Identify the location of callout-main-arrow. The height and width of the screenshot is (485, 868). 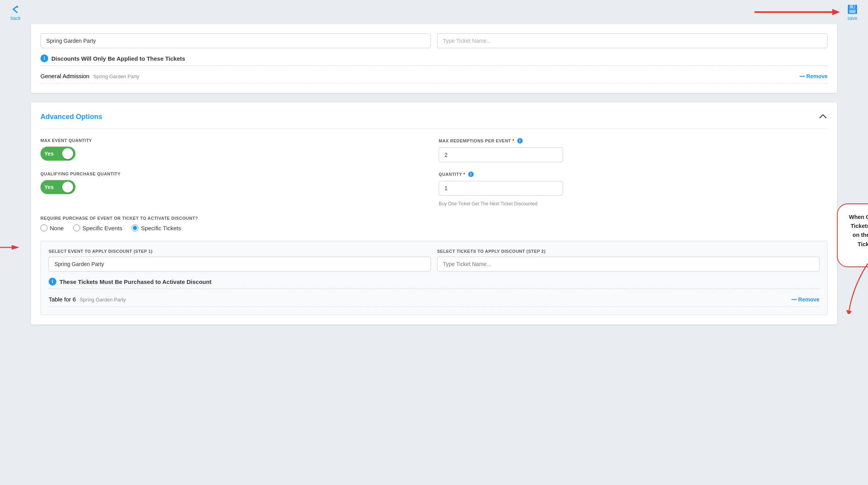
(856, 289).